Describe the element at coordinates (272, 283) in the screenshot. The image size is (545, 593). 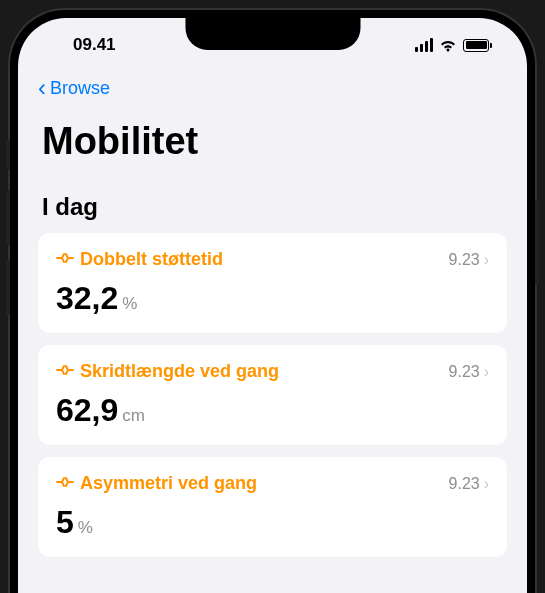
I see `card-double-support-time: Dobbelt støttetid 9.23 › 32,2 %` at that location.